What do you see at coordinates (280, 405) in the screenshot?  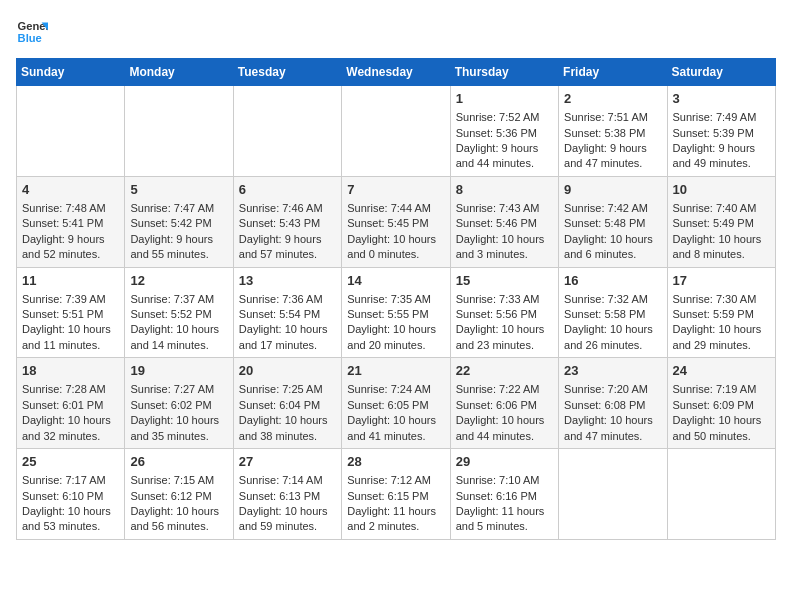 I see `sunset-text: Sunset: 6:04 PM` at bounding box center [280, 405].